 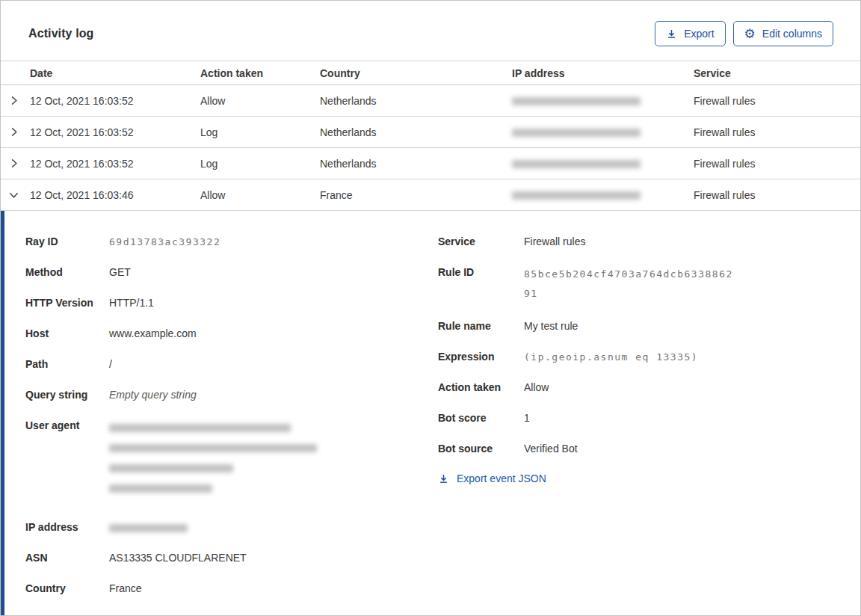 I want to click on detail-value: 85bce5b204cf4703a764dcb633886291, so click(x=630, y=284).